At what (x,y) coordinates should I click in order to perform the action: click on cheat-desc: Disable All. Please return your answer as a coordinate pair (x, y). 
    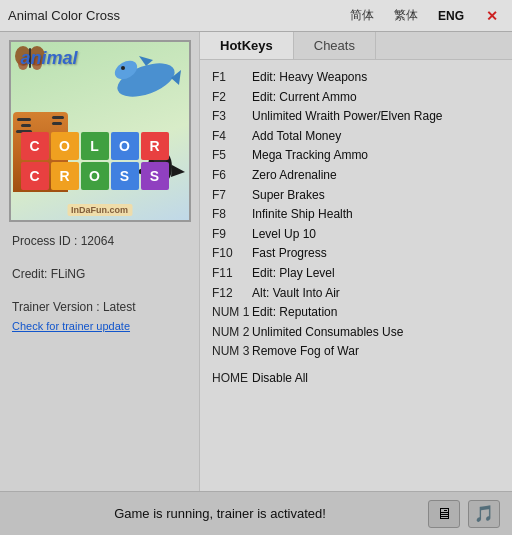
    Looking at the image, I should click on (280, 378).